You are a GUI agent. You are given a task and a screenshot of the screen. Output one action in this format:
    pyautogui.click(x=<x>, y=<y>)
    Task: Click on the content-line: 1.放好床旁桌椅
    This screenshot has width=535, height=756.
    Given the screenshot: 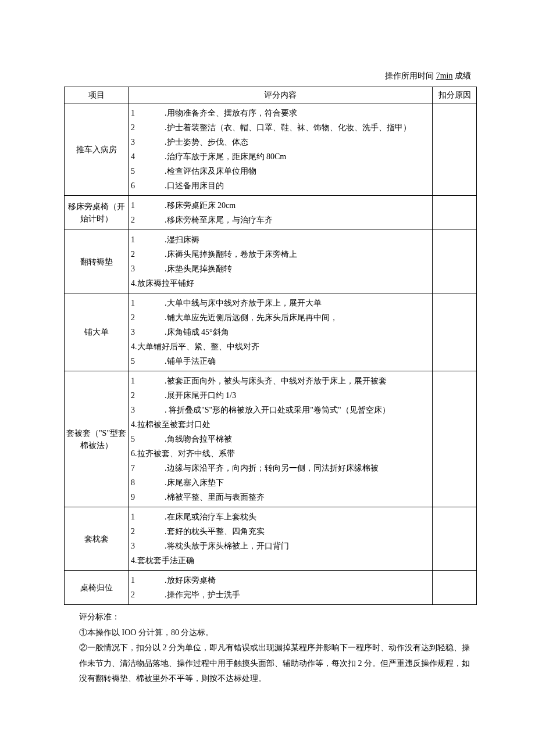 What is the action you would take?
    pyautogui.click(x=280, y=580)
    